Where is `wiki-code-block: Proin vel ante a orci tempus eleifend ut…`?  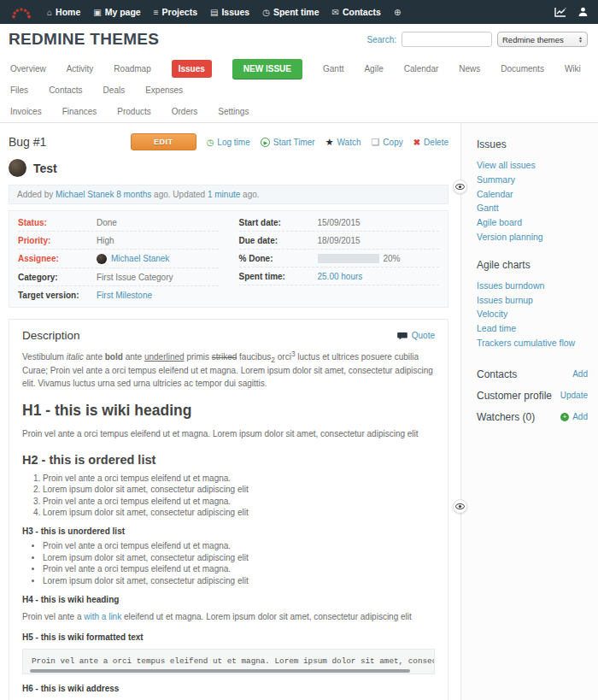
wiki-code-block: Proin vel ante a orci tempus eleifend ut… is located at coordinates (229, 662).